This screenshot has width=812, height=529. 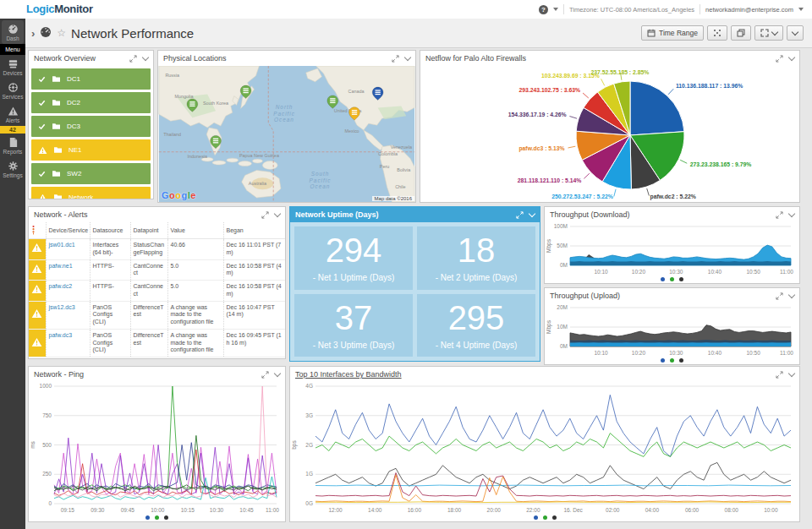 I want to click on panel-title: Network Overview, so click(x=64, y=58).